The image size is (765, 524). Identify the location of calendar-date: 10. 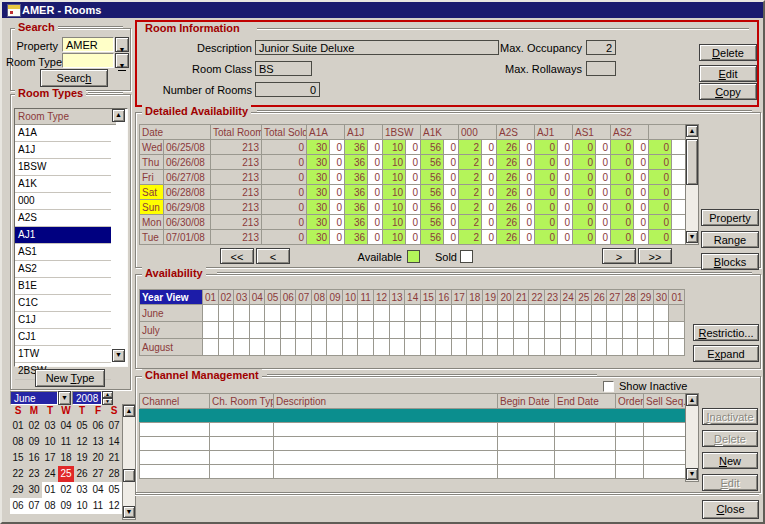
(50, 442).